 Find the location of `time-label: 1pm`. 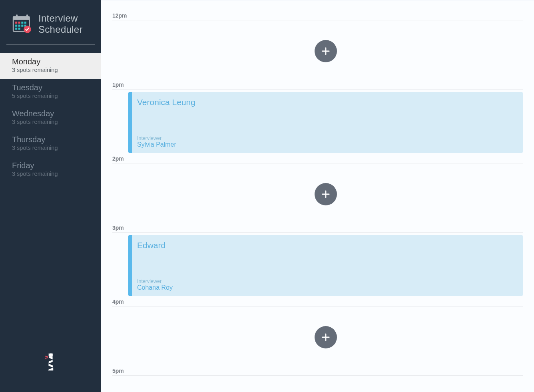

time-label: 1pm is located at coordinates (317, 85).